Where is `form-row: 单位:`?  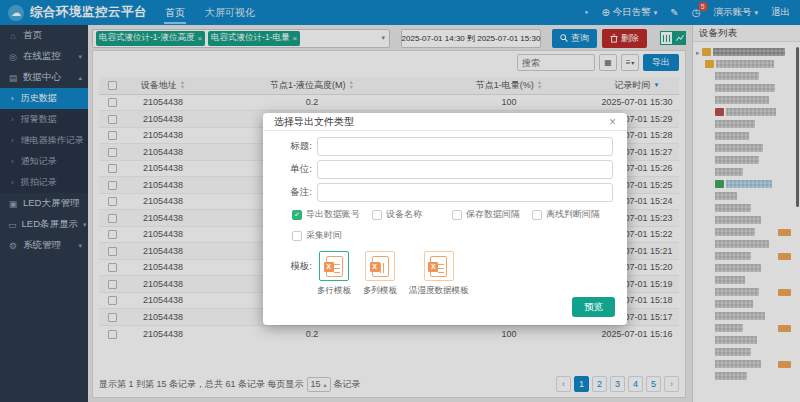
form-row: 单位: is located at coordinates (445, 170).